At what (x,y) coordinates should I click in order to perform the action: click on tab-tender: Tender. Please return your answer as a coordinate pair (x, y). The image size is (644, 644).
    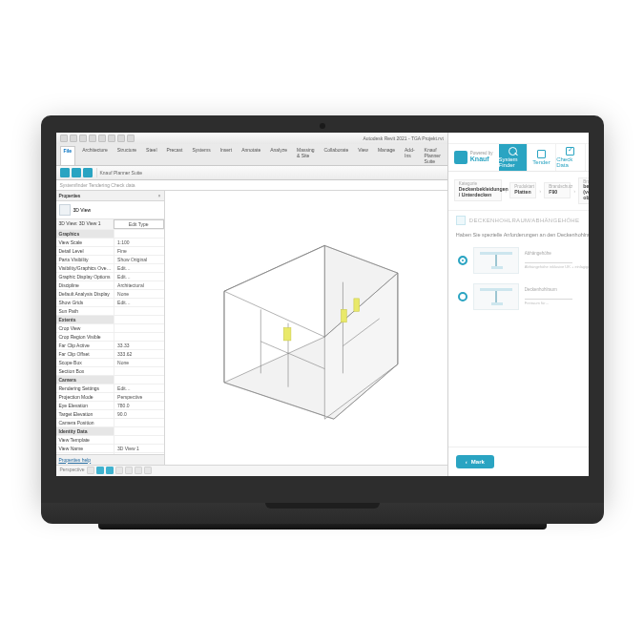
    Looking at the image, I should click on (542, 157).